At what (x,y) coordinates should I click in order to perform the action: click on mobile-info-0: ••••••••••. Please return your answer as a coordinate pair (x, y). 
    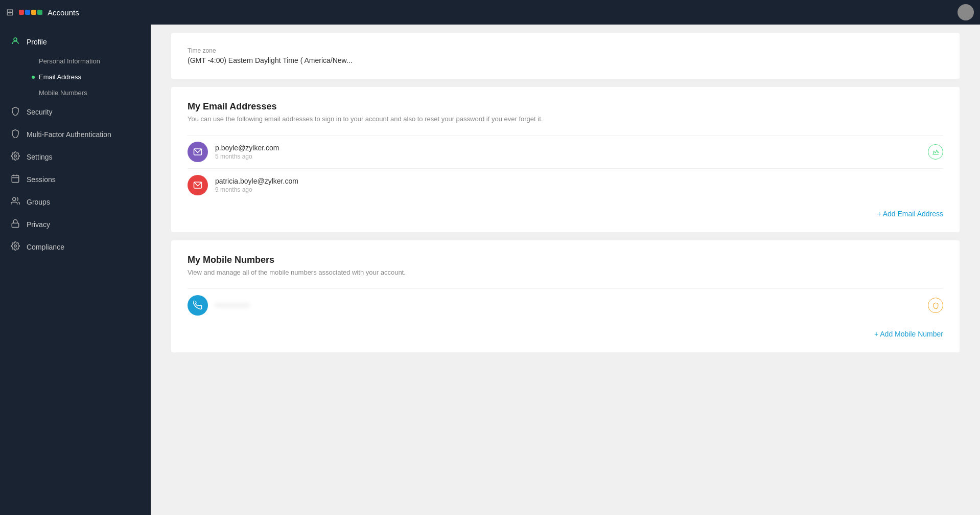
    Looking at the image, I should click on (566, 305).